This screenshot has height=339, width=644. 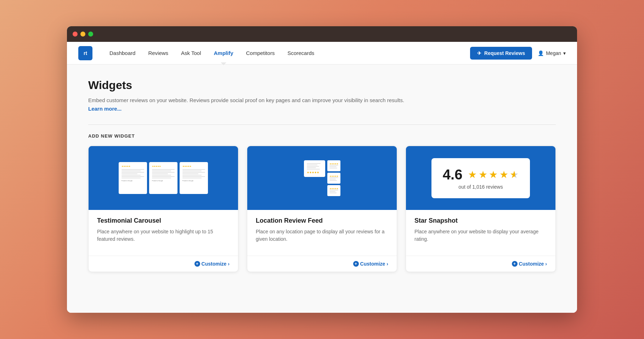 What do you see at coordinates (504, 53) in the screenshot?
I see `request-reviews-label: Request Reviews` at bounding box center [504, 53].